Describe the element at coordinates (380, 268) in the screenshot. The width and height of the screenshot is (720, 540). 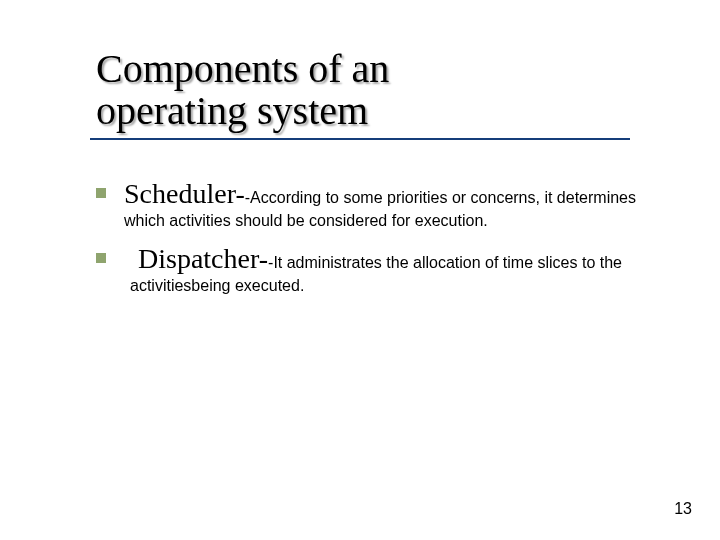
I see `list-item-body: Dispatcher--It administrates the allocat…` at that location.